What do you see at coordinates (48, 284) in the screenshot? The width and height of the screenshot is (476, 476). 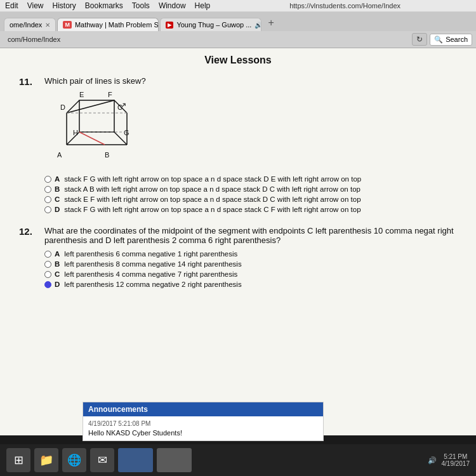 I see `radio-12-d` at bounding box center [48, 284].